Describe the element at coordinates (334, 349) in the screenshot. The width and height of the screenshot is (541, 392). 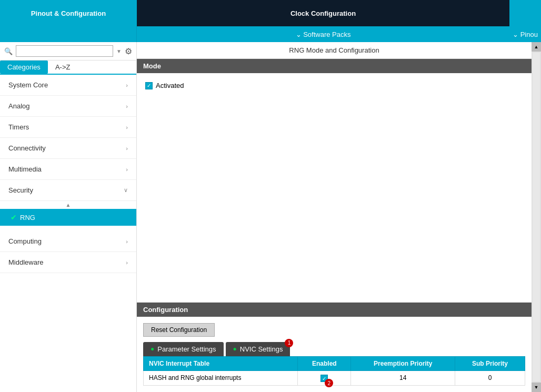
I see `tabs-row: ● Parameter Settings ● NVIC Settings 1` at that location.